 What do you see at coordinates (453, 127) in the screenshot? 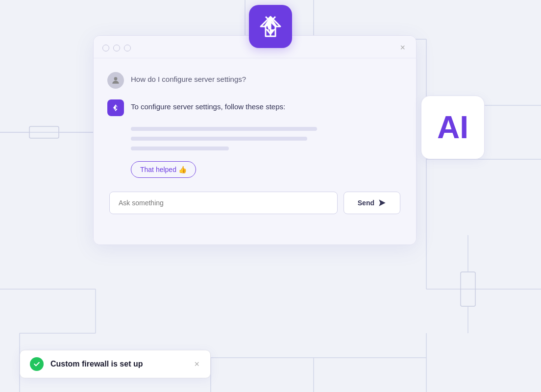
I see `ai-badge-text: AI` at bounding box center [453, 127].